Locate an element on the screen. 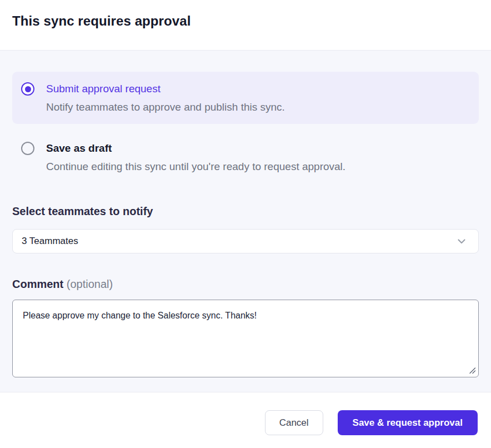 The image size is (491, 448). radio-dot is located at coordinates (28, 89).